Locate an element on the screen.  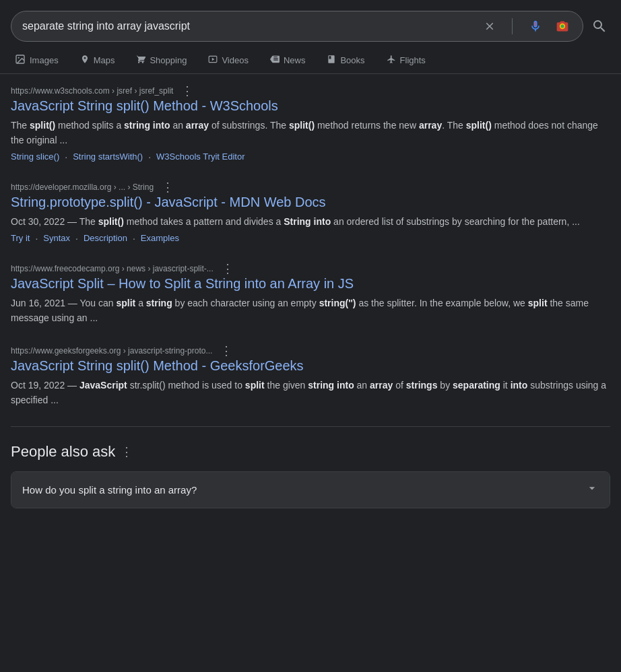
search-button is located at coordinates (599, 26).